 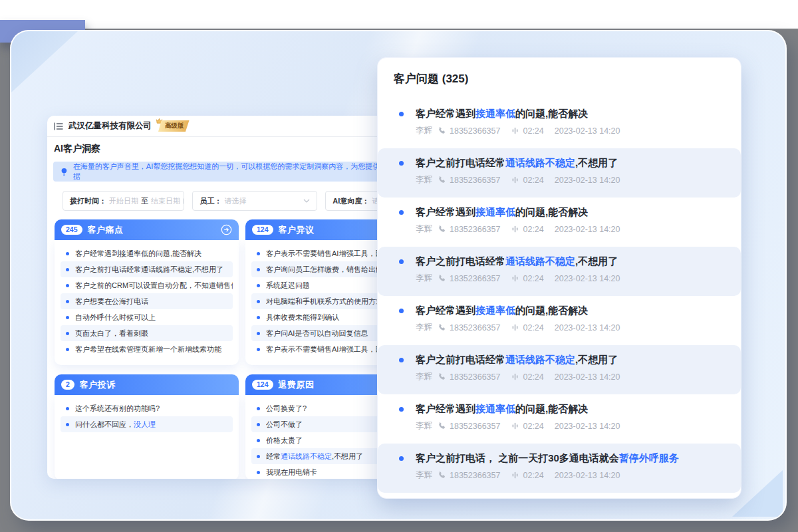 I want to click on card-item: 客户之前打电话经常通话线路不稳定,不想用了, so click(x=146, y=269).